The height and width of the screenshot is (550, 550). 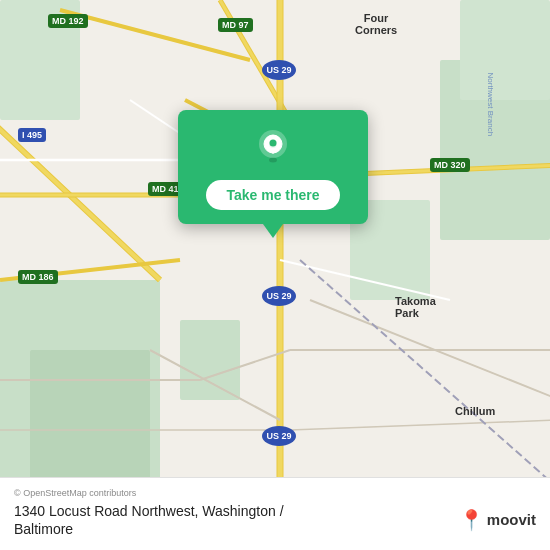 I want to click on shield-md97: MD 97, so click(x=236, y=25).